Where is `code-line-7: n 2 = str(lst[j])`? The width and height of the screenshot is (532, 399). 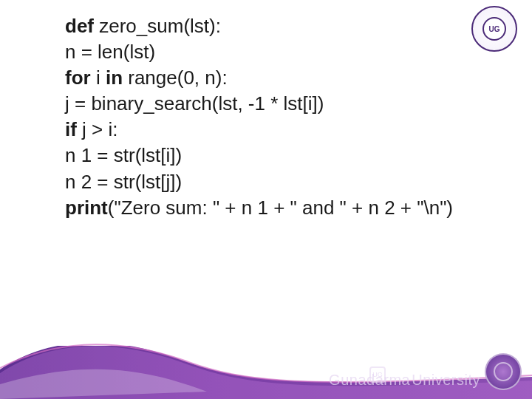
code-line-7: n 2 = str(lst[j]) is located at coordinates (284, 182).